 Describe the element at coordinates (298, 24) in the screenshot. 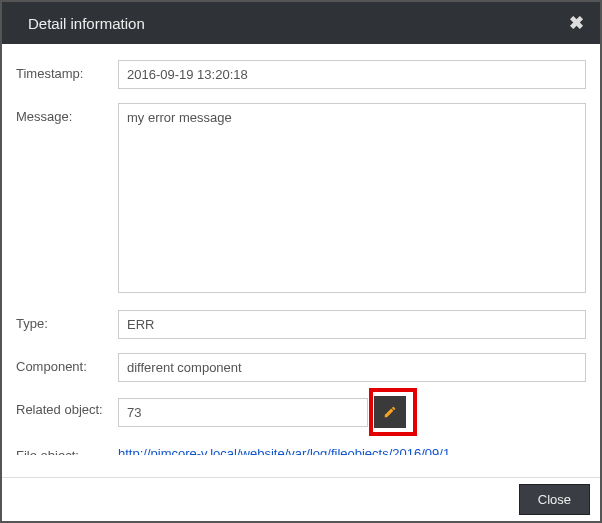

I see `dialog-title: Detail information` at that location.